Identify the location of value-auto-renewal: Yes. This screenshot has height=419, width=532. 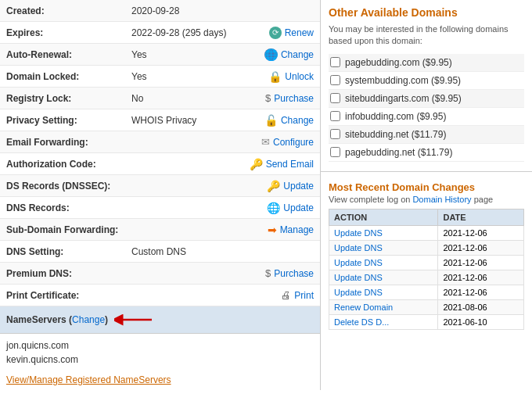
(139, 55).